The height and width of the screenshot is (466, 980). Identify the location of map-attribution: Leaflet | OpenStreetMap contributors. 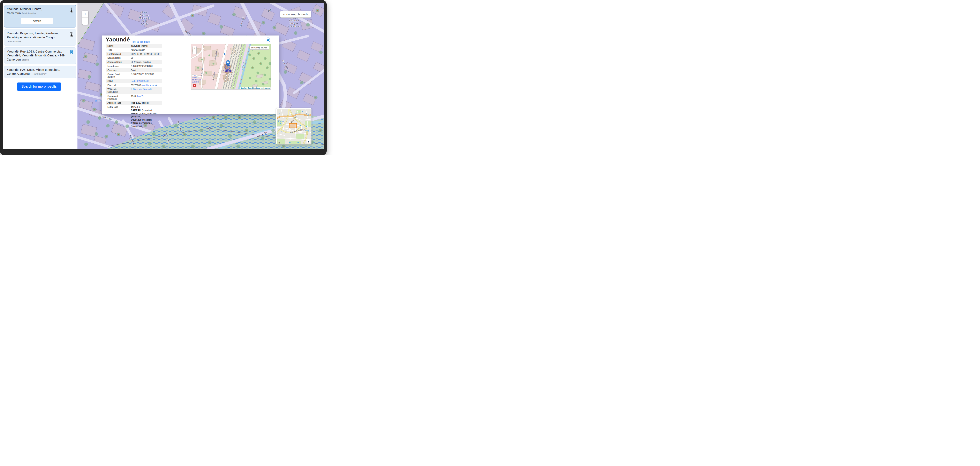
(256, 88).